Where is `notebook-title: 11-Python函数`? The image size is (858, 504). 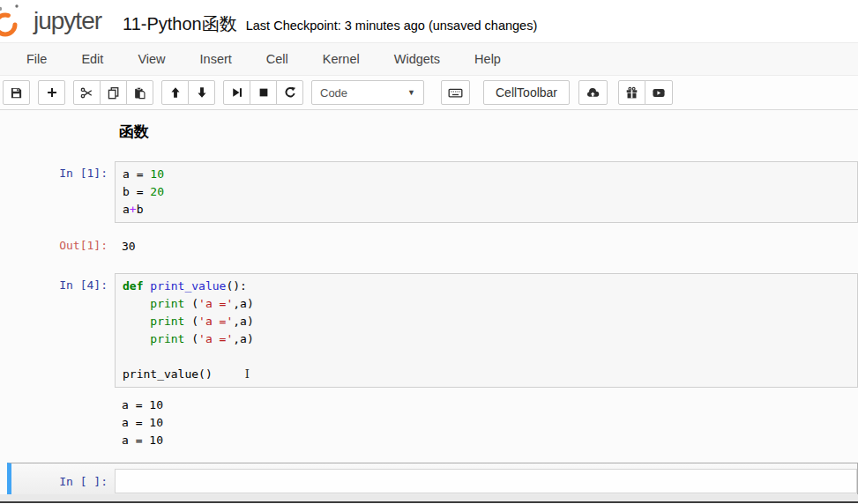 notebook-title: 11-Python函数 is located at coordinates (180, 25).